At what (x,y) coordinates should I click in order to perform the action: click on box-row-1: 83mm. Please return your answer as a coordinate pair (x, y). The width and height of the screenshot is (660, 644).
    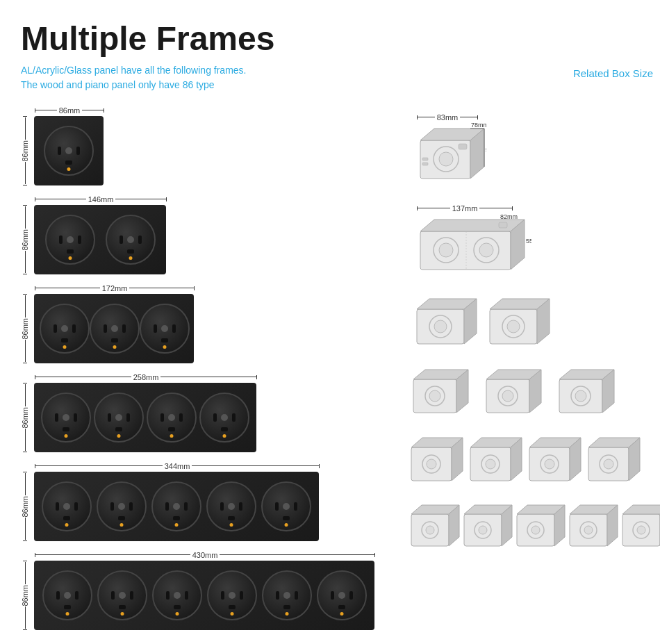
    Looking at the image, I should click on (535, 151).